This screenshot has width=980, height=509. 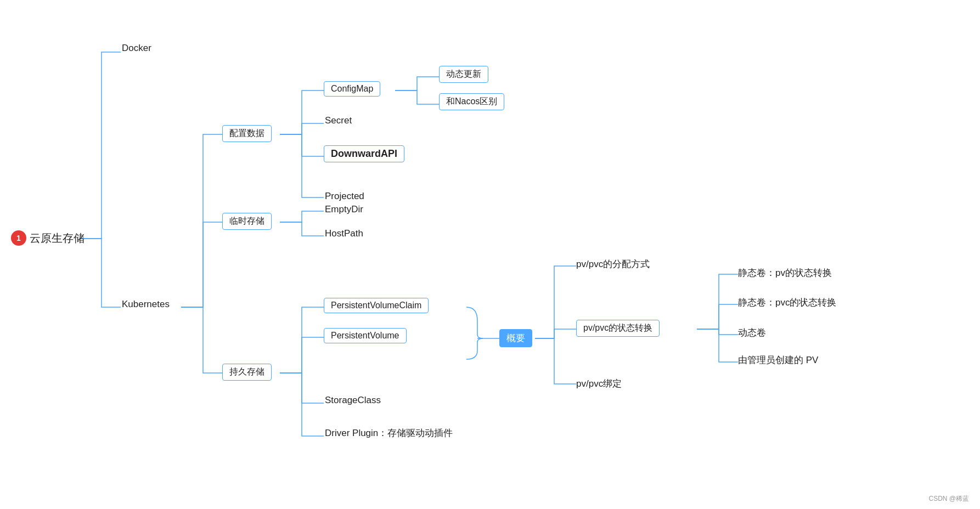 I want to click on node-hostpath: HostPath, so click(x=344, y=234).